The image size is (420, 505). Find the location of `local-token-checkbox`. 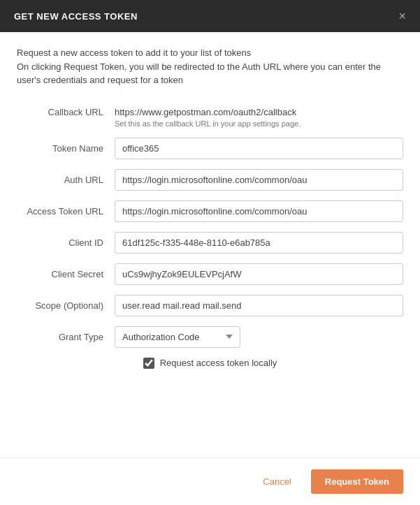

local-token-checkbox is located at coordinates (149, 363).